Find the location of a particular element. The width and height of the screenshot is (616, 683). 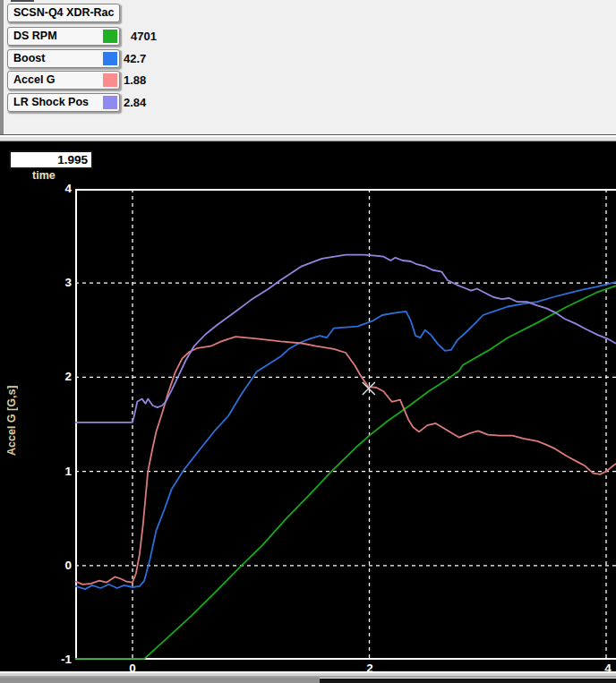

next-panel-edge is located at coordinates (467, 680).